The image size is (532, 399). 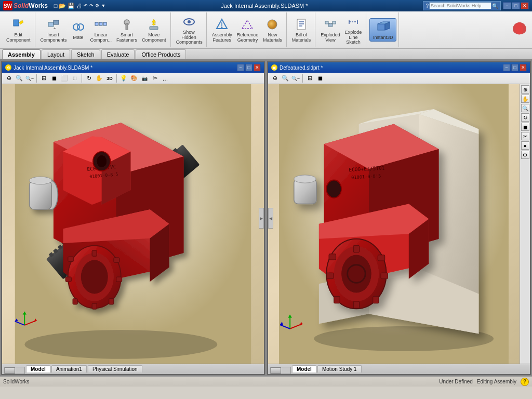 What do you see at coordinates (275, 78) in the screenshot?
I see `rvp-zoom-fit: ⊕` at bounding box center [275, 78].